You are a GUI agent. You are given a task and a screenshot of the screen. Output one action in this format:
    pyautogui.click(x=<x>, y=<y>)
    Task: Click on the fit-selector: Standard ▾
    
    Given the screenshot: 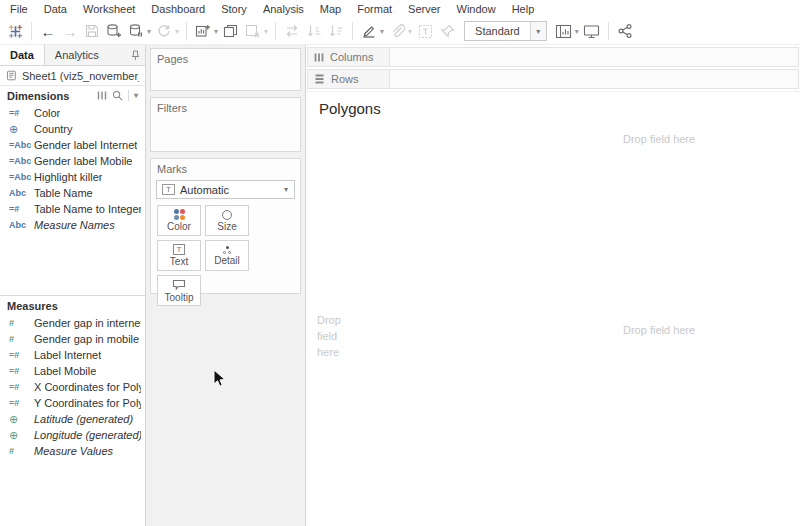 What is the action you would take?
    pyautogui.click(x=506, y=31)
    